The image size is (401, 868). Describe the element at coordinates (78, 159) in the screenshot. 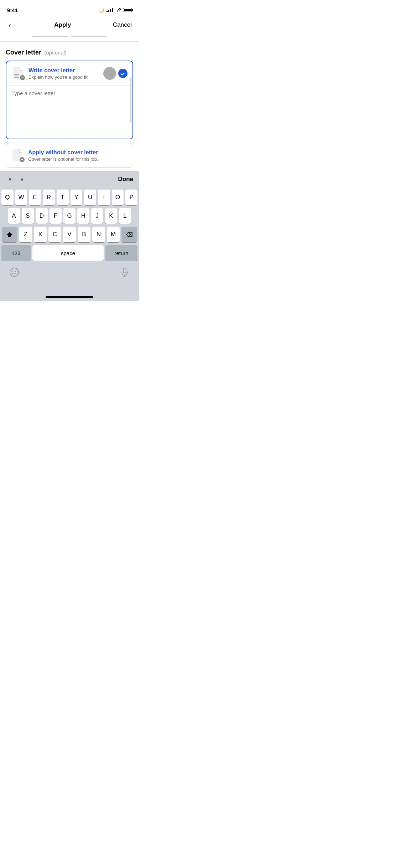

I see `apply-without-subtitle: Cover letter is optional for this job.` at that location.